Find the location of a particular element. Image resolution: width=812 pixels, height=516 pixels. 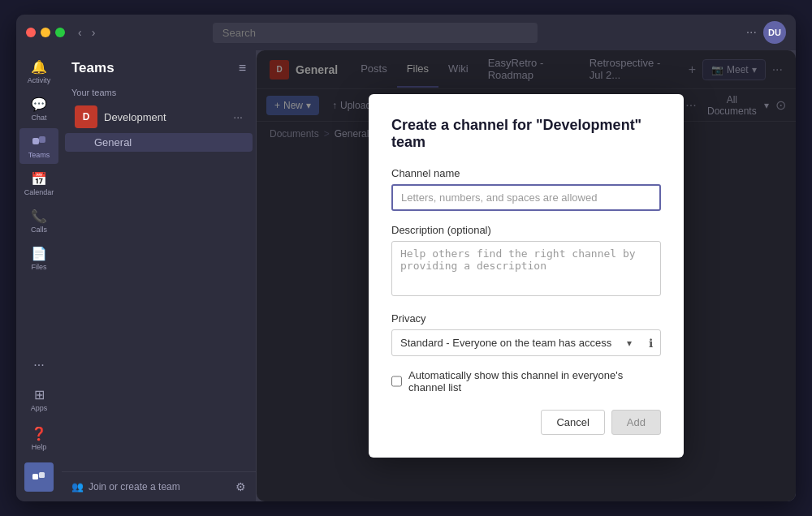

sidebar-item-teams: Teams is located at coordinates (39, 146).